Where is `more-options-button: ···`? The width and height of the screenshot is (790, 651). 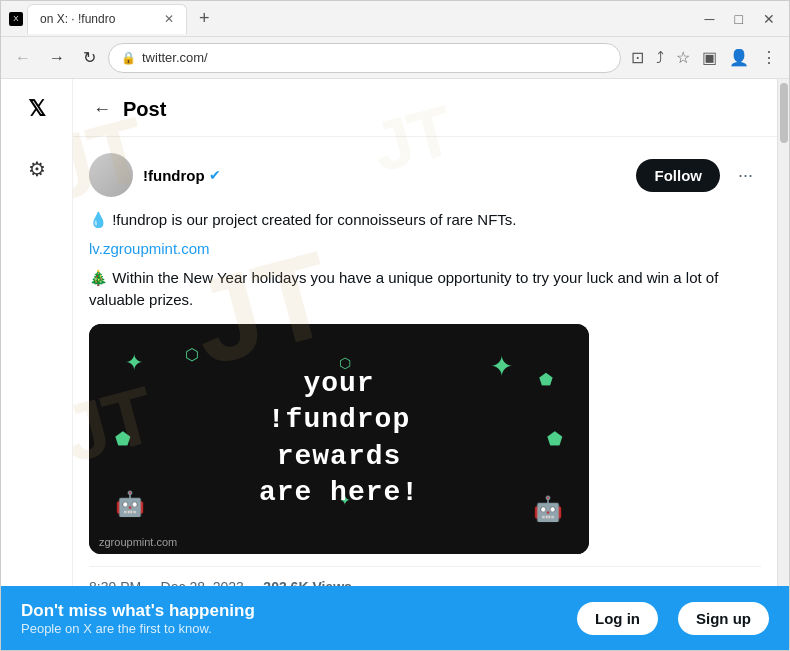
more-options-button: ··· is located at coordinates (746, 176).